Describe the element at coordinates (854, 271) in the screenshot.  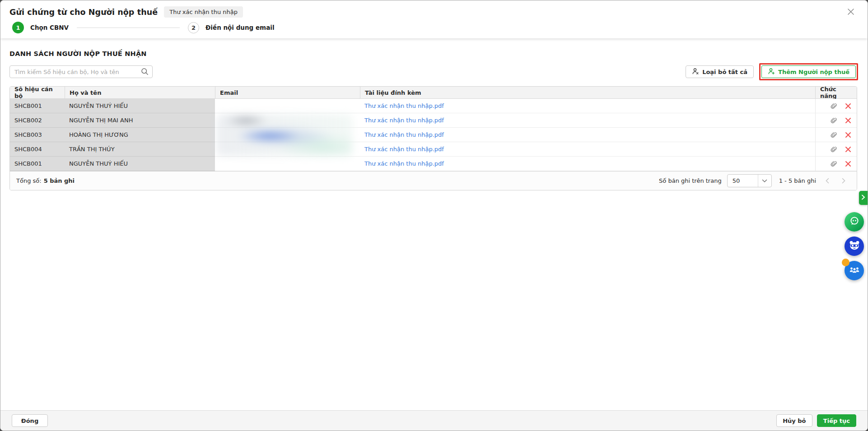
I see `people-group-icon` at that location.